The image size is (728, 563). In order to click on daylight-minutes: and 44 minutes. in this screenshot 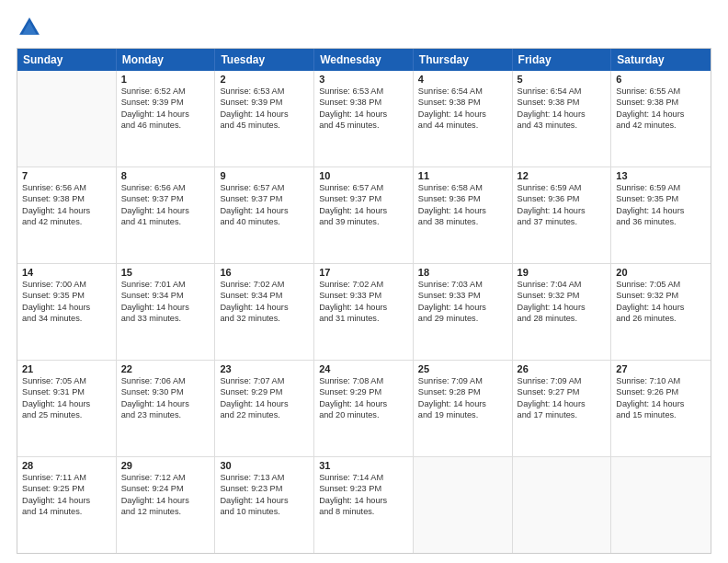, I will do `click(463, 125)`.